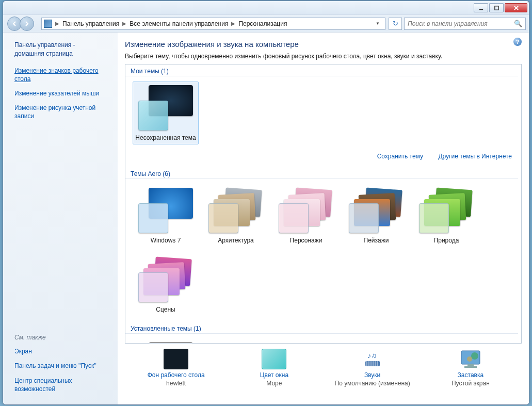 The width and height of the screenshot is (532, 406). What do you see at coordinates (63, 112) in the screenshot?
I see `side-link-account-picture: Изменение рисунка учетной записи` at bounding box center [63, 112].